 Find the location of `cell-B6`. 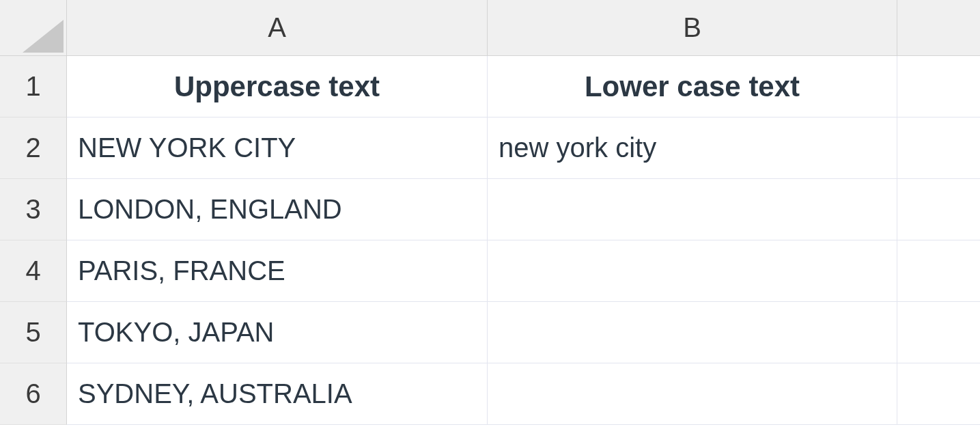

cell-B6 is located at coordinates (692, 394).